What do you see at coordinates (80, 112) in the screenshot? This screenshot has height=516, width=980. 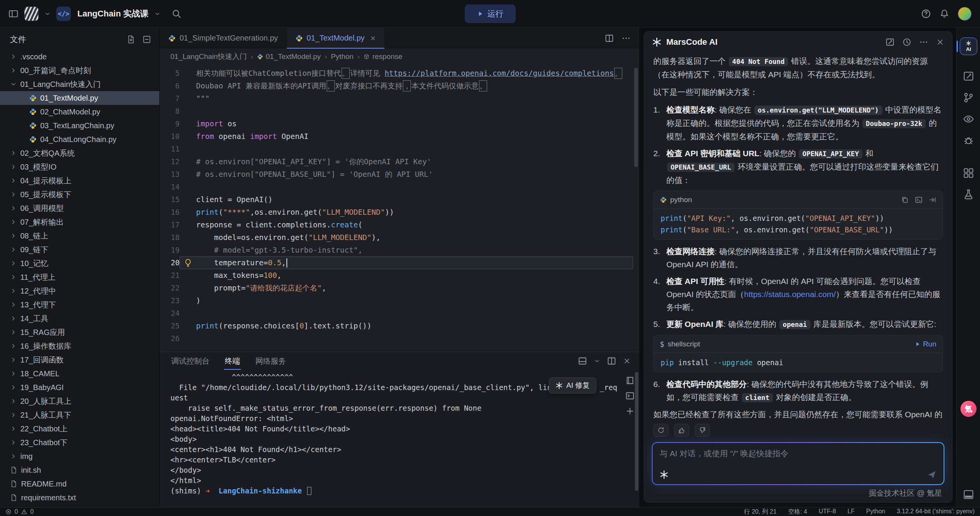 I see `tree-item: 02_ChatModel.py` at bounding box center [80, 112].